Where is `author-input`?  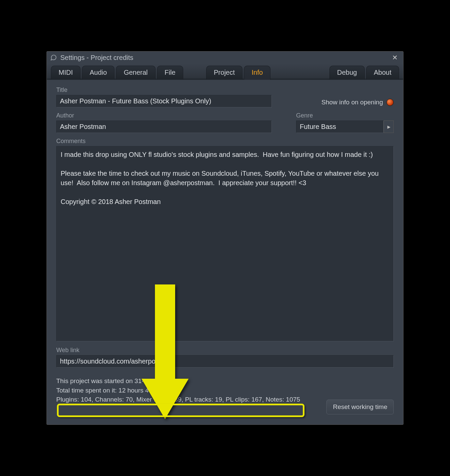
author-input is located at coordinates (164, 127).